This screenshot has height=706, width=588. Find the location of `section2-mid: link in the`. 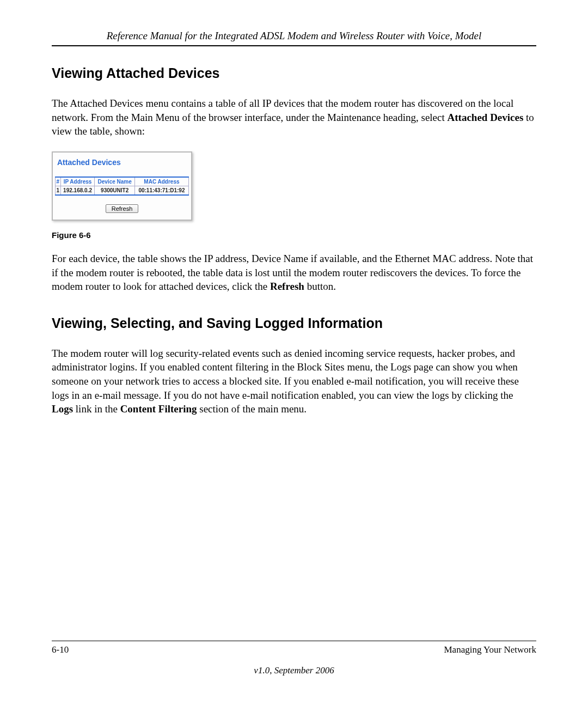

section2-mid: link in the is located at coordinates (97, 409).